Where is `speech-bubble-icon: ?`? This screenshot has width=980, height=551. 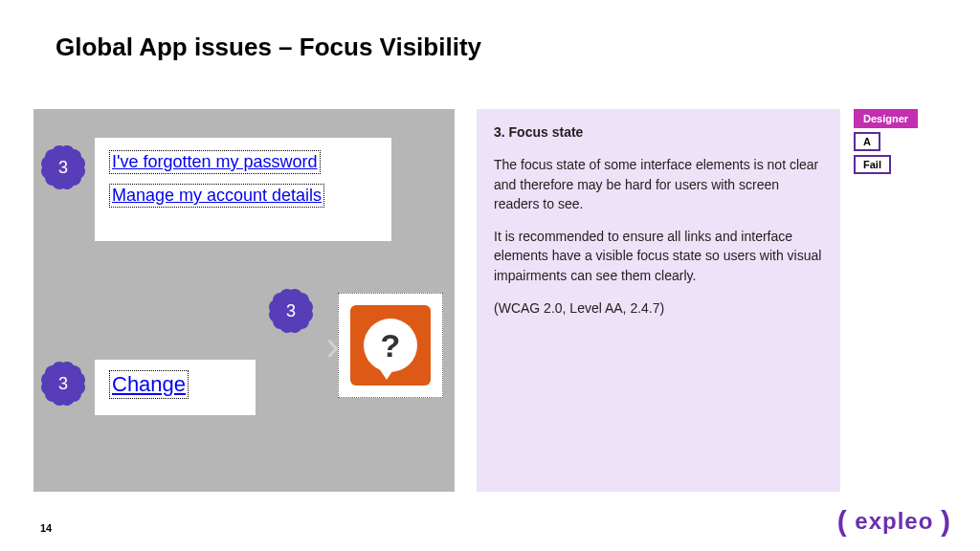 speech-bubble-icon: ? is located at coordinates (390, 345).